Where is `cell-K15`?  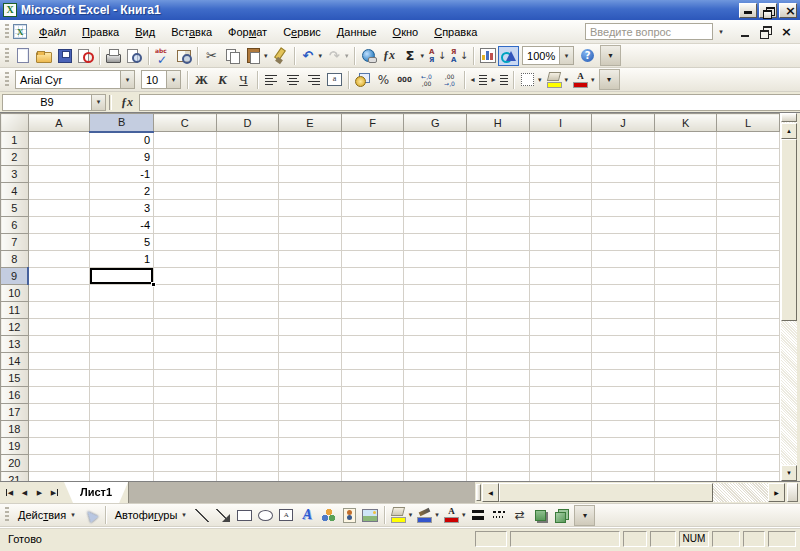 cell-K15 is located at coordinates (686, 378).